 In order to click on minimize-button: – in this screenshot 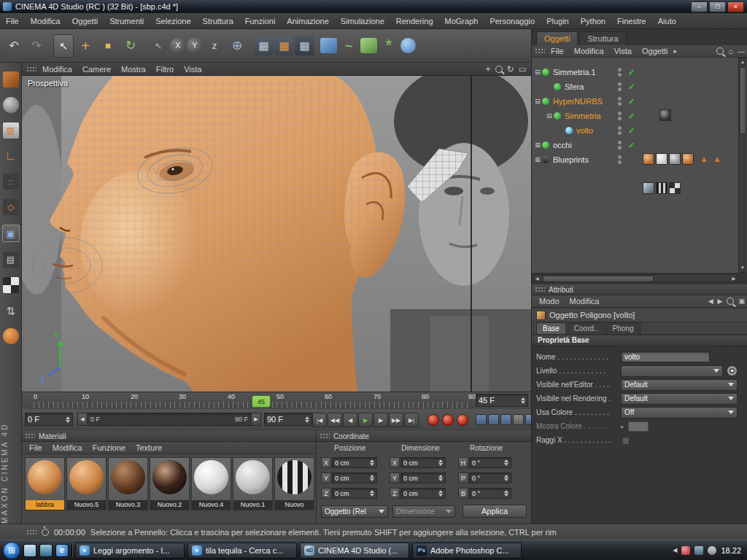, I will do `click(699, 7)`.